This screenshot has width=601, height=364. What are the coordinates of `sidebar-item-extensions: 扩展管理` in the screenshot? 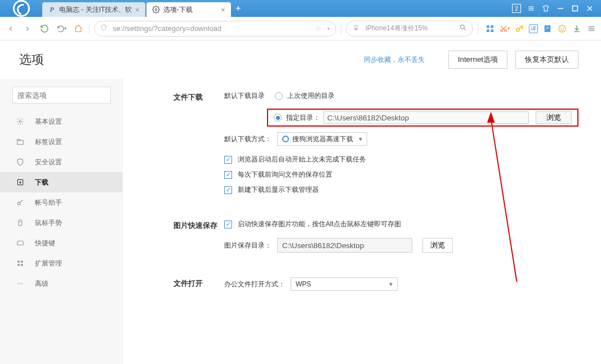 It's located at (61, 263).